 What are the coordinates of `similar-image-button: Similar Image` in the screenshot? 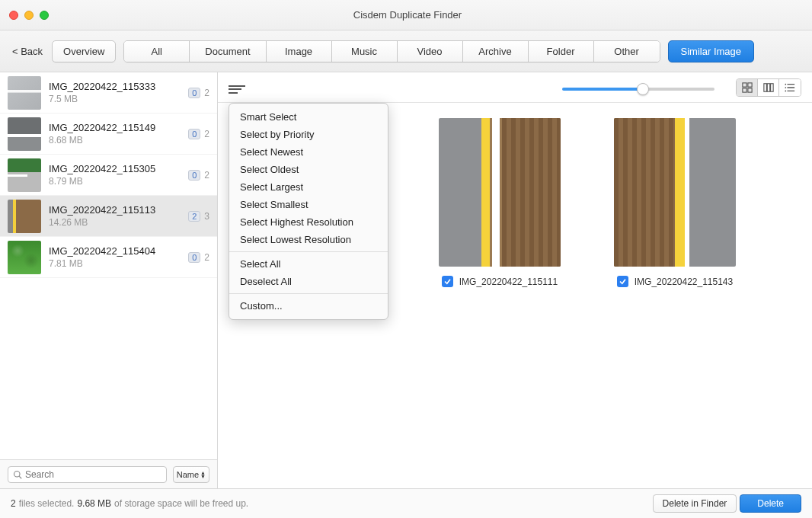 It's located at (711, 52).